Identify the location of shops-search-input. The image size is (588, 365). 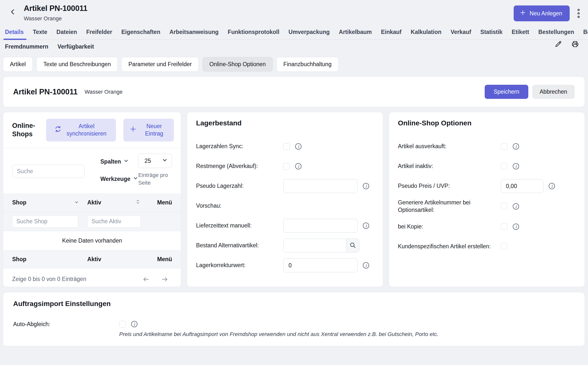
(48, 171).